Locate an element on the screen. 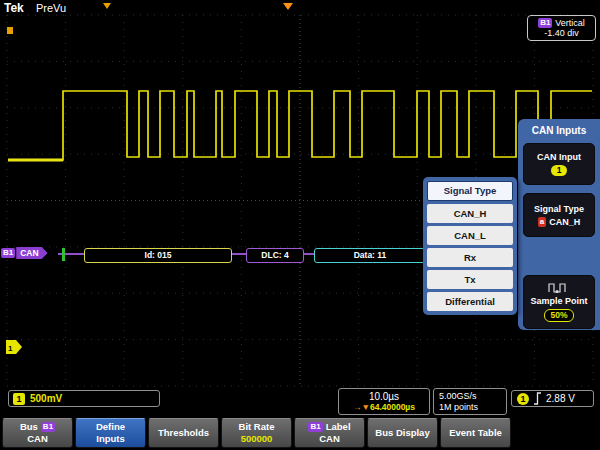  vertical-readout-title: Vertical is located at coordinates (570, 23).